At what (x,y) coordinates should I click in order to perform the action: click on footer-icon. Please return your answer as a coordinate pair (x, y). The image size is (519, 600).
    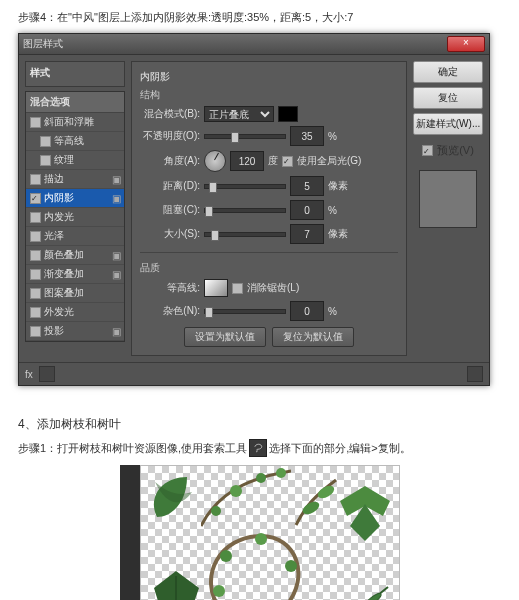
    Looking at the image, I should click on (47, 374).